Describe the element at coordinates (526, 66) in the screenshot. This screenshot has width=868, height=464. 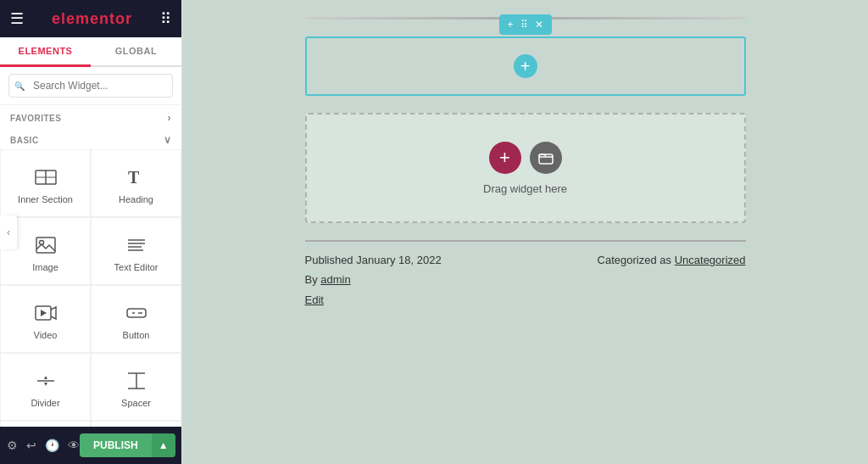
I see `add-column-button: +` at that location.